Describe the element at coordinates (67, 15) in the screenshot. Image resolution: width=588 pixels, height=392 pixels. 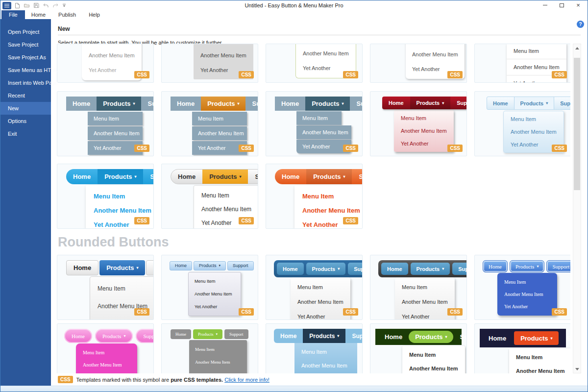
I see `tab-publish: Publish` at that location.